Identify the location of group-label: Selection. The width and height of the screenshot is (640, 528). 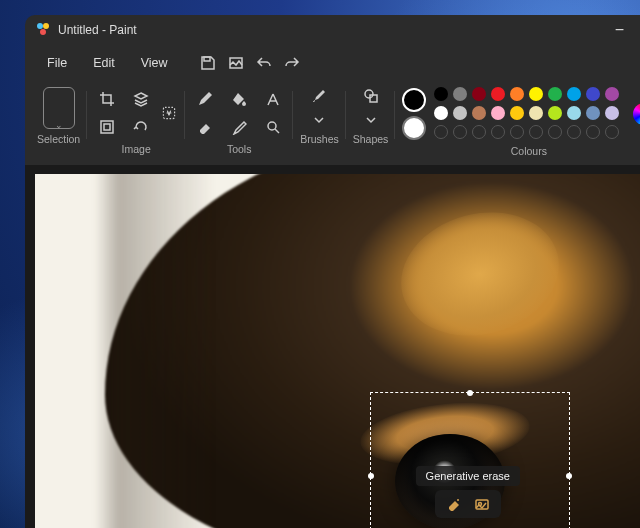
(58, 139).